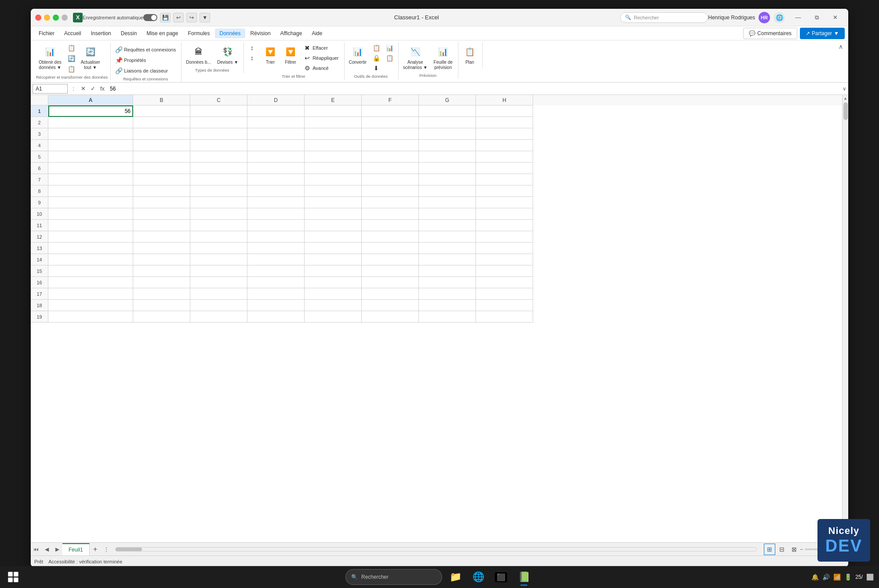  Describe the element at coordinates (162, 283) in the screenshot. I see `cell-B16` at that location.